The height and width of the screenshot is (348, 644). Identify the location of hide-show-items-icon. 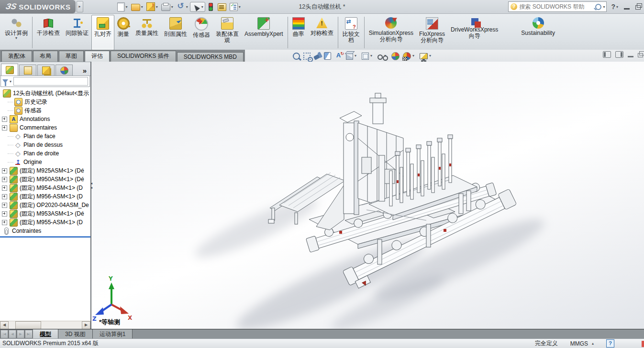
(380, 57).